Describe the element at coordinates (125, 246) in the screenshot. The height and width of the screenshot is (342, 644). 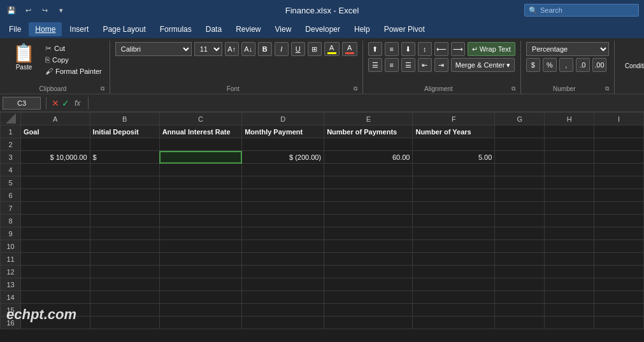
I see `cell-B10` at that location.